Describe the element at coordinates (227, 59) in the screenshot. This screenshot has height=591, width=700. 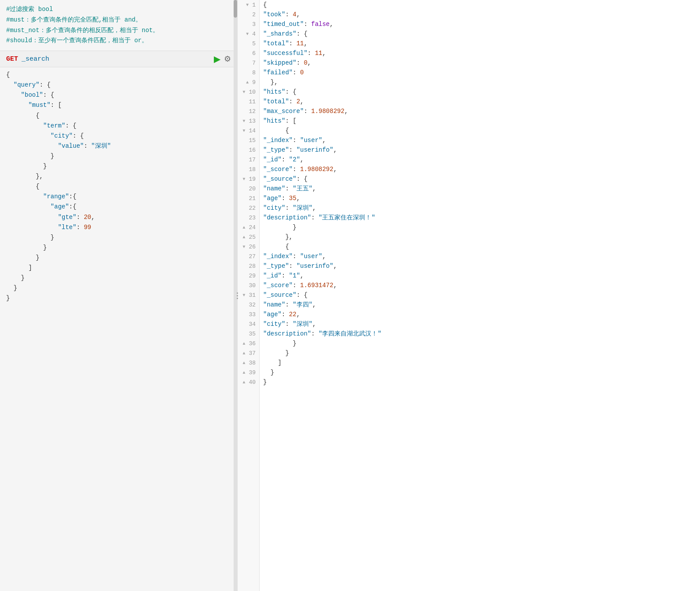
I see `tool-button: ⚙` at that location.